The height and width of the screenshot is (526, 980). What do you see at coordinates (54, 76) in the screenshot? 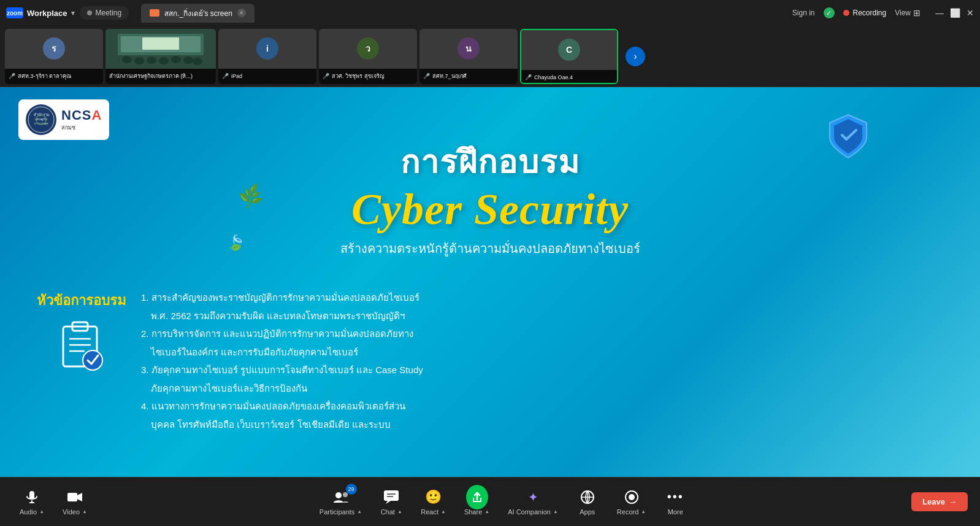
I see `participant-name-bar: 🎤 สศท.3-รุจิรา ตาลาคุณ` at bounding box center [54, 76].